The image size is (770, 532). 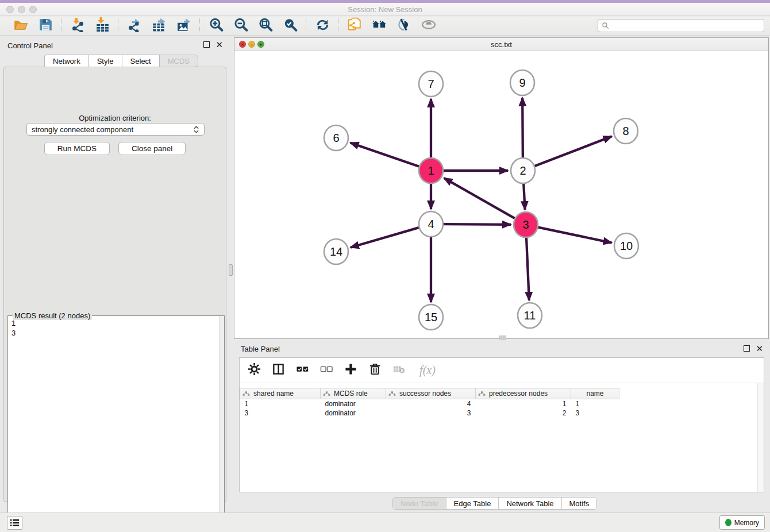 What do you see at coordinates (78, 26) in the screenshot?
I see `import-network-icon` at bounding box center [78, 26].